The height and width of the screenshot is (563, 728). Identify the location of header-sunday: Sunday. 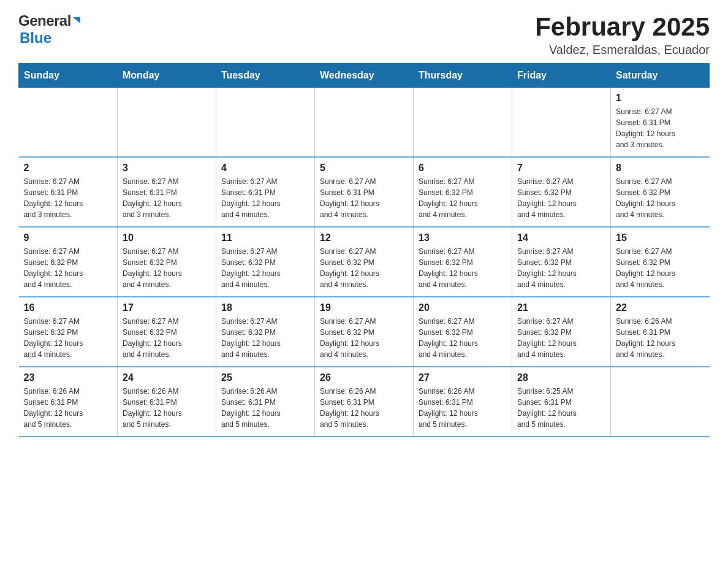
(69, 76).